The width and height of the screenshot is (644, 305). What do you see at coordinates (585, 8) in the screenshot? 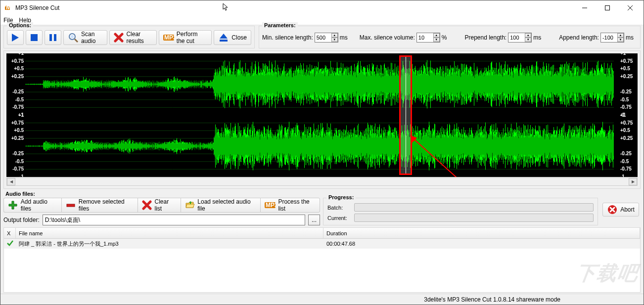
I see `minimize-button` at bounding box center [585, 8].